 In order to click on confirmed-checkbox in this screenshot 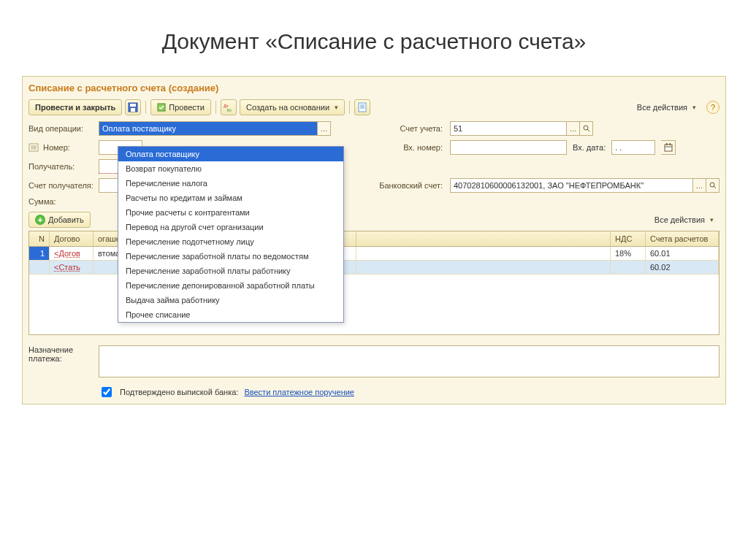, I will do `click(107, 392)`.